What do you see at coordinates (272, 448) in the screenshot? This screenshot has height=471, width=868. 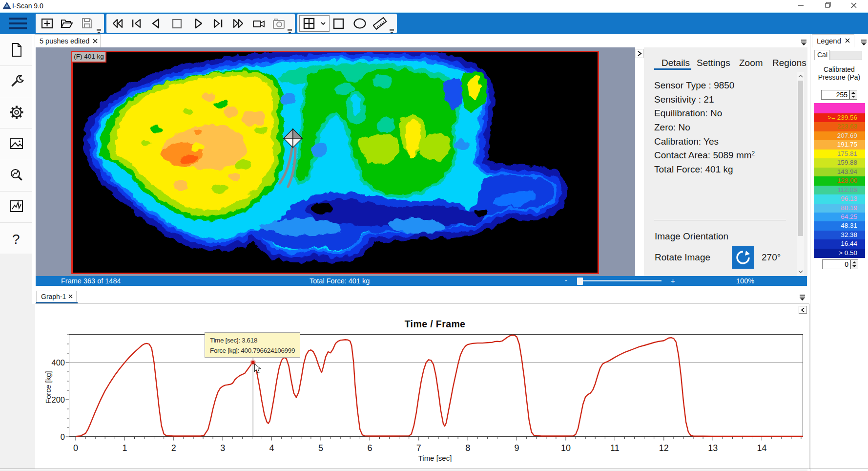 I see `svg-text: 4` at bounding box center [272, 448].